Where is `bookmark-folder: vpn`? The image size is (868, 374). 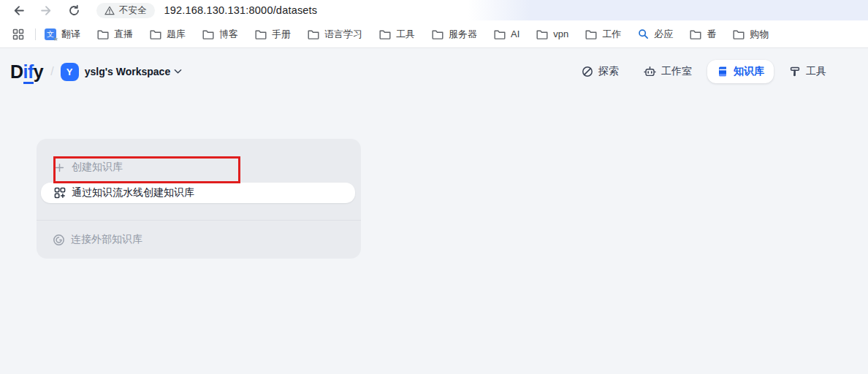 bookmark-folder: vpn is located at coordinates (552, 34).